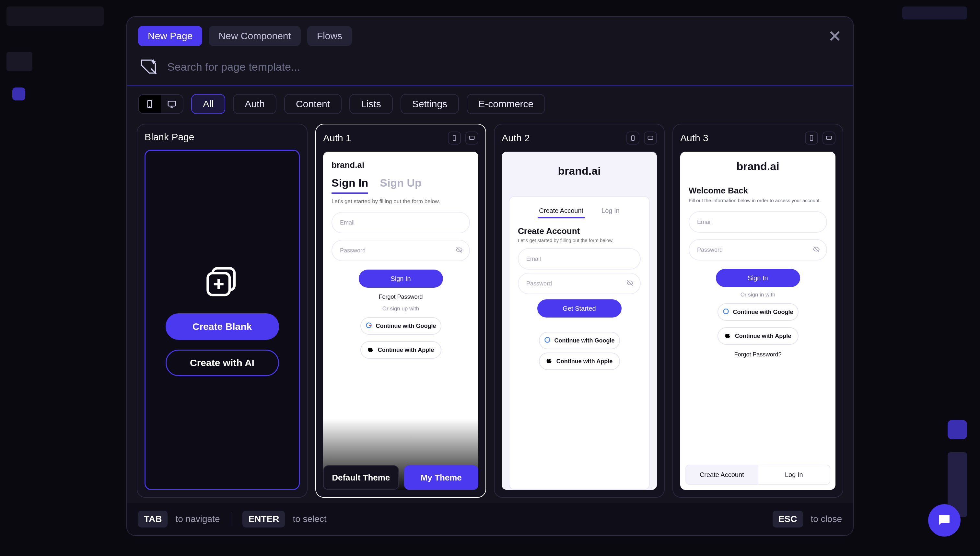 The width and height of the screenshot is (980, 556). I want to click on card-title: Auth 2, so click(516, 138).